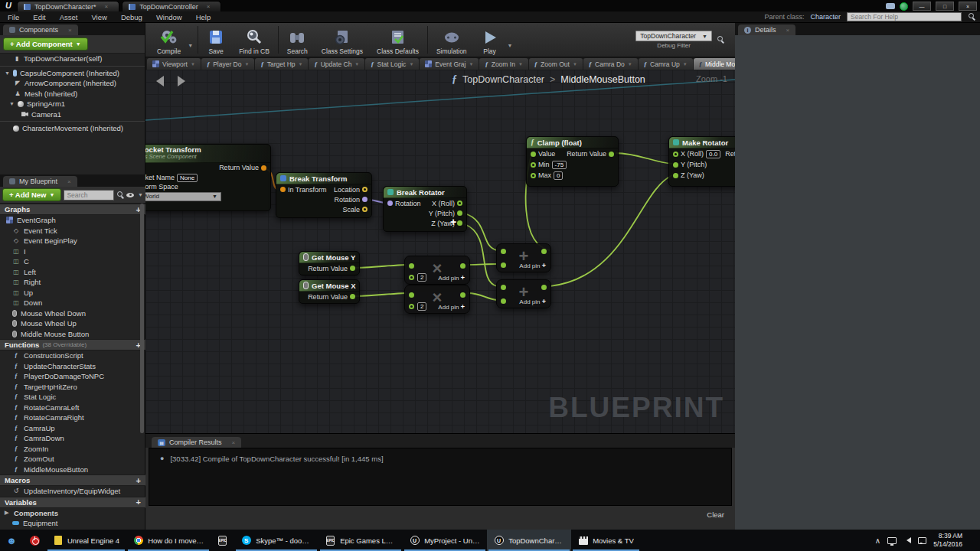  Describe the element at coordinates (89, 195) in the screenshot. I see `blueprint-search-input` at that location.